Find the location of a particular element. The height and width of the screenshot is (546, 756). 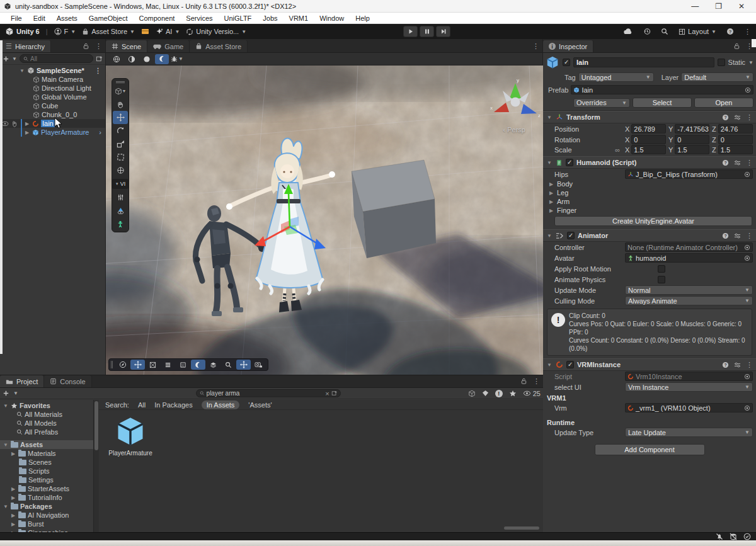

tab-console: Console is located at coordinates (68, 382).